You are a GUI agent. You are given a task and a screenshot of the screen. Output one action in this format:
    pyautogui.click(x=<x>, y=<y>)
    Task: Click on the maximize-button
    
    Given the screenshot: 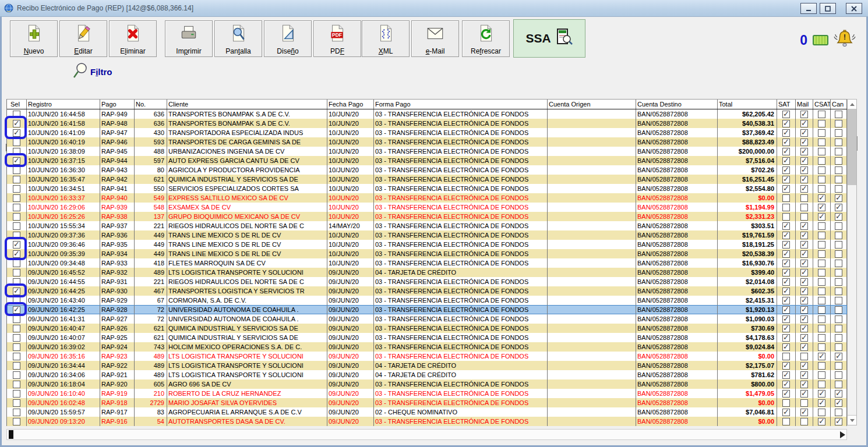 What is the action you would take?
    pyautogui.click(x=828, y=8)
    